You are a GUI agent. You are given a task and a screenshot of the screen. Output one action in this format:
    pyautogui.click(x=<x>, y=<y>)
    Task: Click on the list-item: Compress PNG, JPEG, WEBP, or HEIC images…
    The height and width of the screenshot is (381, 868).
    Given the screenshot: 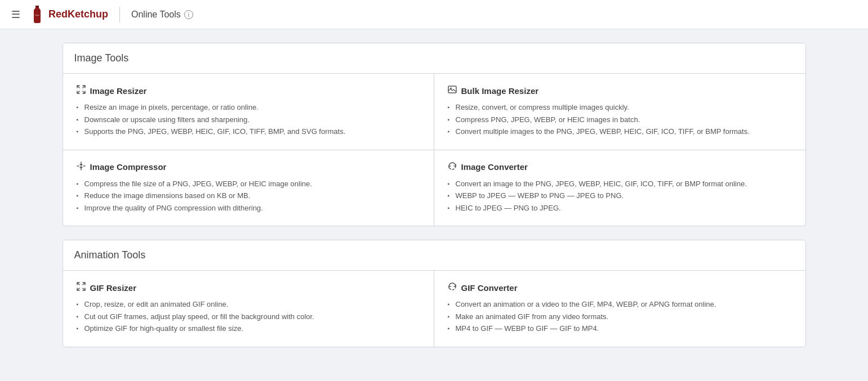 What is the action you would take?
    pyautogui.click(x=620, y=120)
    